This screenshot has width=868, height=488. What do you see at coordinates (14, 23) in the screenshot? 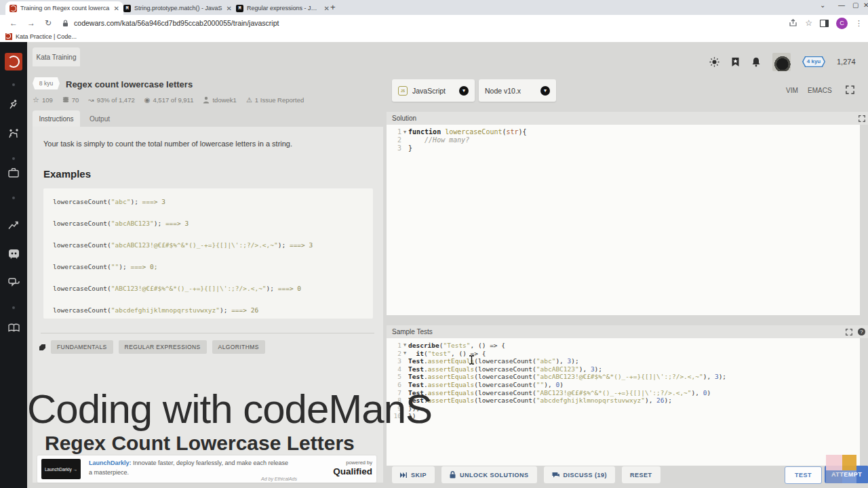
I see `back-icon: ←` at bounding box center [14, 23].